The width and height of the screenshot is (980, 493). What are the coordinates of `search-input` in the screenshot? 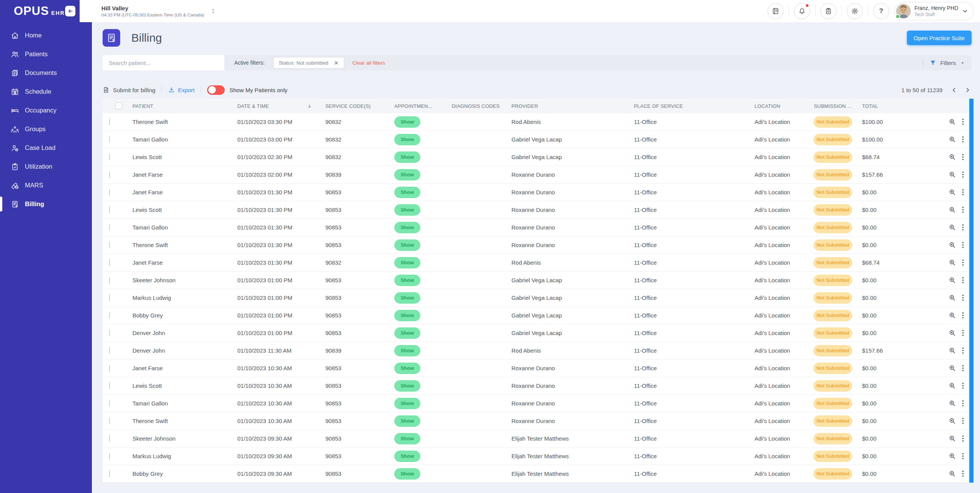 It's located at (163, 63).